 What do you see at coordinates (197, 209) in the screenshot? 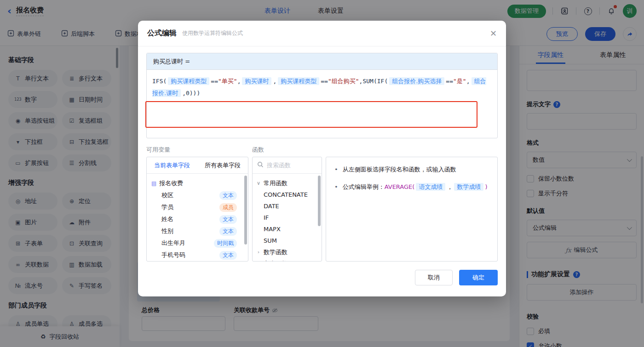
I see `variables-panel: 当前表单字段 所有表单字段 ▤ 报名收费 校区文本学员成员姓名文本性别文本出生年…` at bounding box center [197, 209].